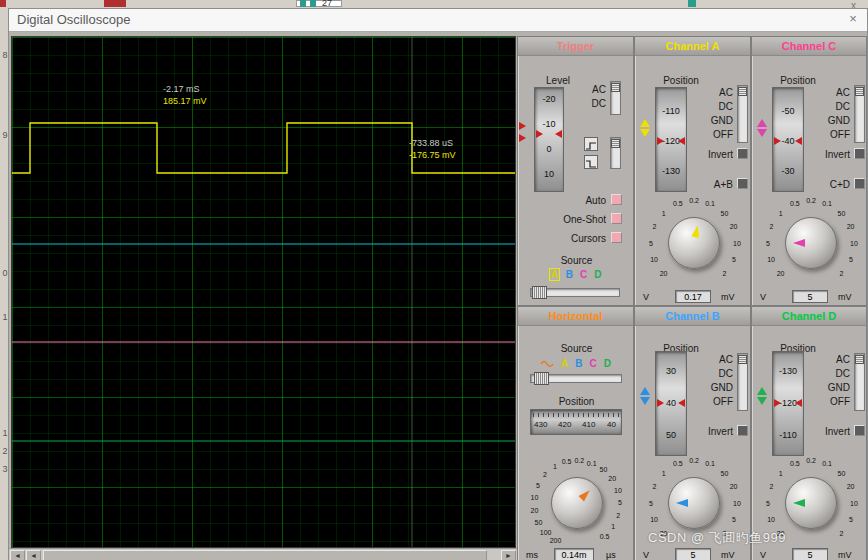 The image size is (868, 560). Describe the element at coordinates (263, 554) in the screenshot. I see `horizontal-scrollbar: ◄ ◄ ►` at that location.